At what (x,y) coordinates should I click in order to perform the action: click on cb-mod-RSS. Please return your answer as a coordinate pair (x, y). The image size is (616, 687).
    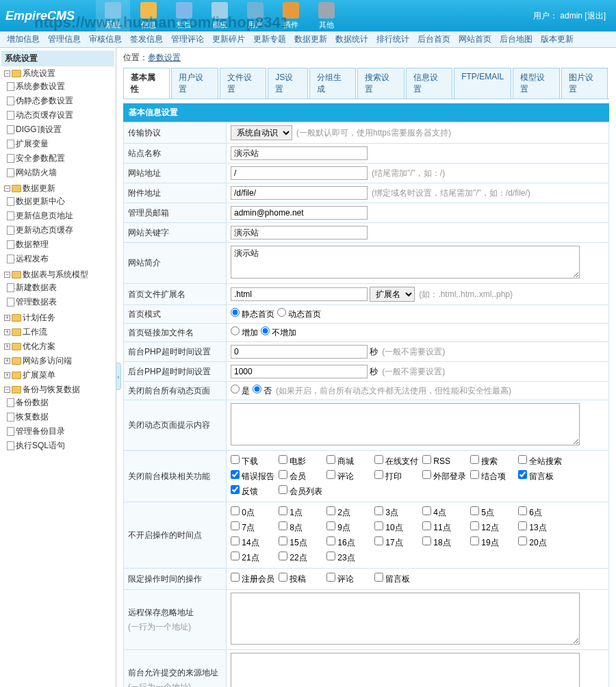
    Looking at the image, I should click on (427, 460).